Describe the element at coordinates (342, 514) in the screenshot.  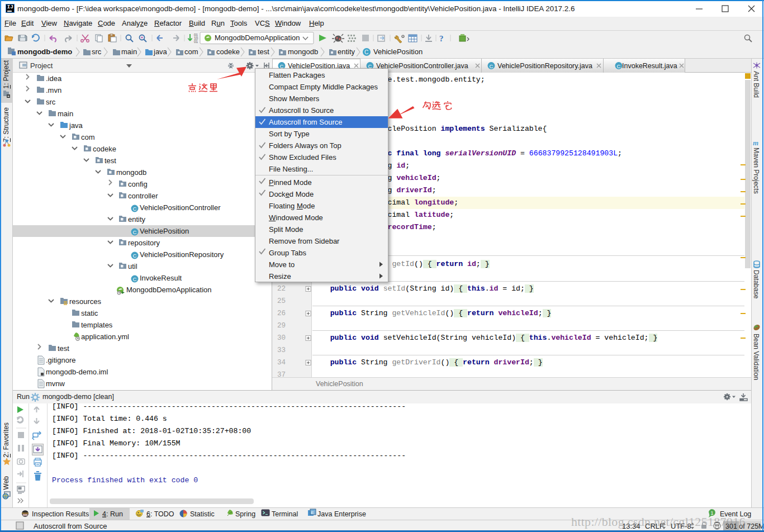
I see `svg-text: Java Enterprise` at that location.